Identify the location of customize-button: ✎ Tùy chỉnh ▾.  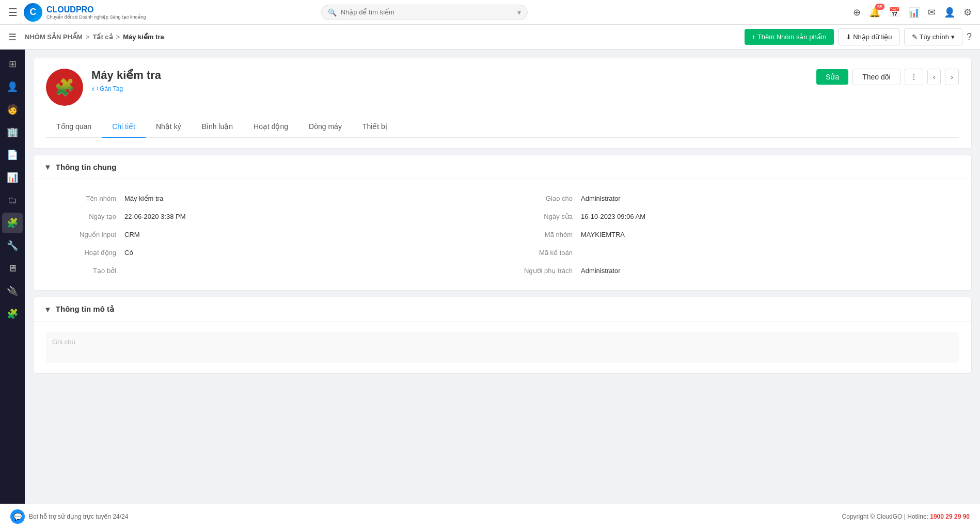
(934, 37).